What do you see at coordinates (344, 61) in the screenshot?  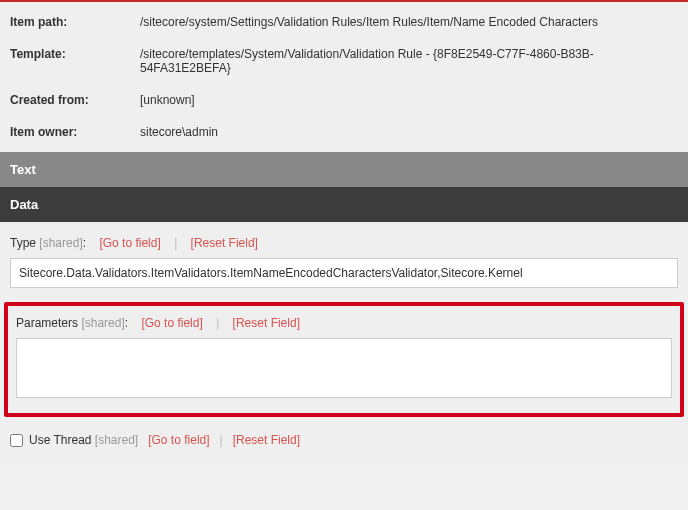 I see `info-row-template: Template: /sitecore/templates/System/Val…` at bounding box center [344, 61].